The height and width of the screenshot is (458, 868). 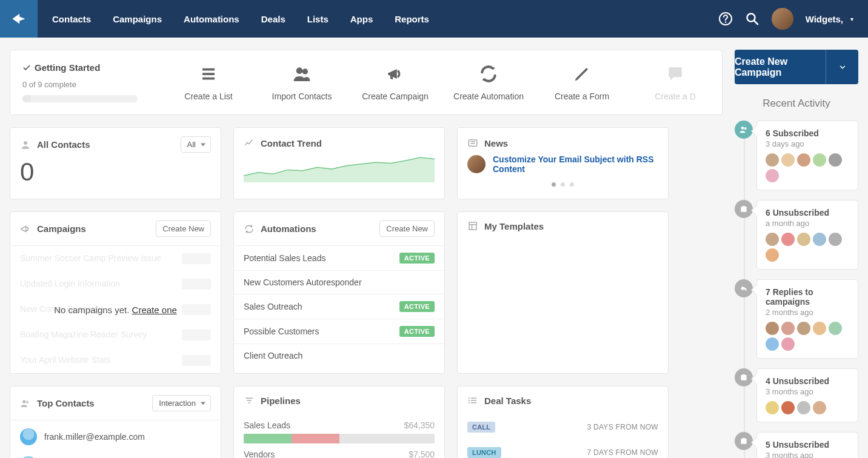 I want to click on automation-row: New Customers Autoresponder, so click(x=339, y=282).